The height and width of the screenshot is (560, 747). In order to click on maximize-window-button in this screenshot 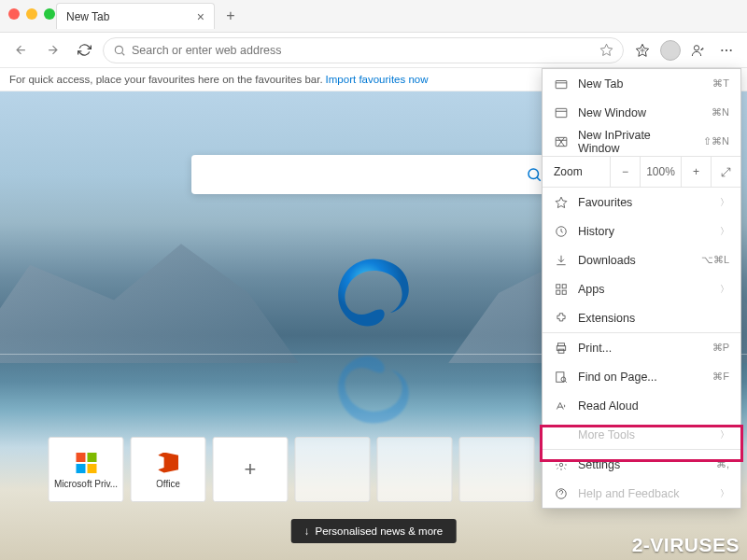, I will do `click(49, 14)`.